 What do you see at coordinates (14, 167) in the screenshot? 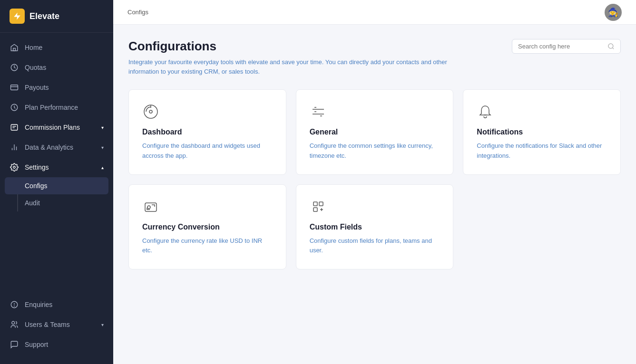
I see `settings-icon` at bounding box center [14, 167].